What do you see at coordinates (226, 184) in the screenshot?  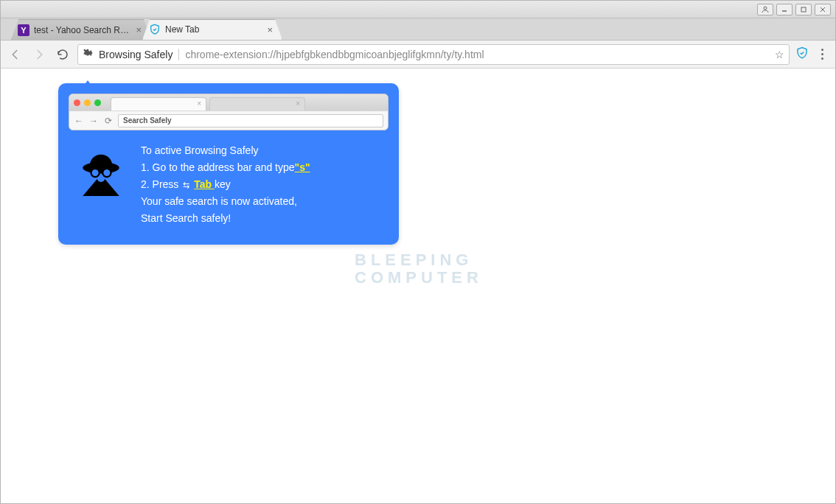 I see `callout-step-2: 2. Press ⇆ Tab key` at bounding box center [226, 184].